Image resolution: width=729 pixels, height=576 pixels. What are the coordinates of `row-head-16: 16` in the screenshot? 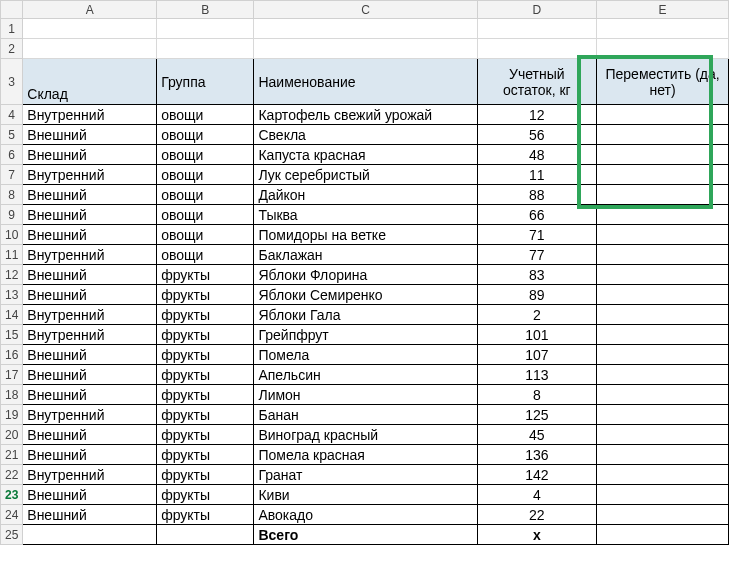 It's located at (12, 355).